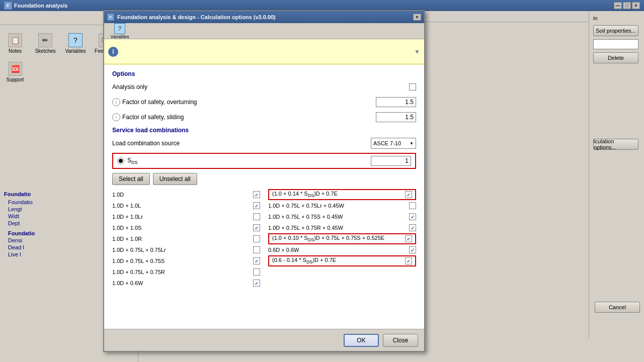  Describe the element at coordinates (183, 272) in the screenshot. I see `combo-label-0755r: 1.0D + 0.75L + 0.75R` at that location.